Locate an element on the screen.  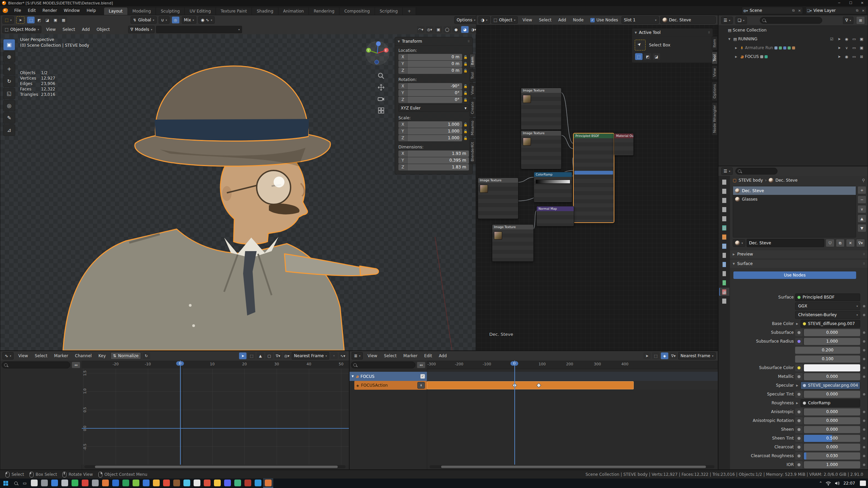
viewport-tool-icon: ⊿ is located at coordinates (9, 130).